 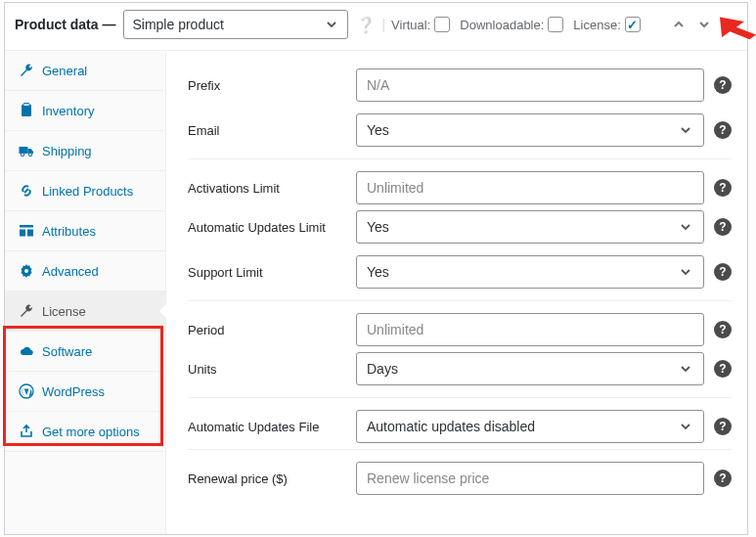 I want to click on export-icon, so click(x=26, y=431).